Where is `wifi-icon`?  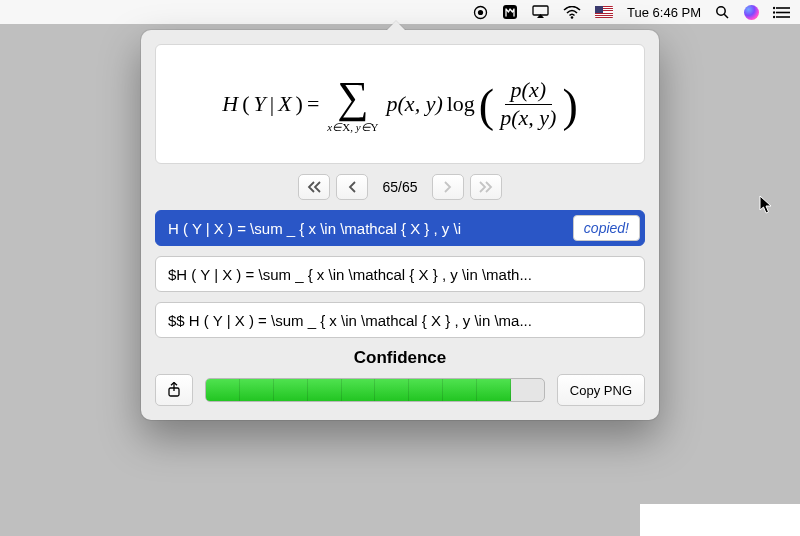
wifi-icon is located at coordinates (572, 12).